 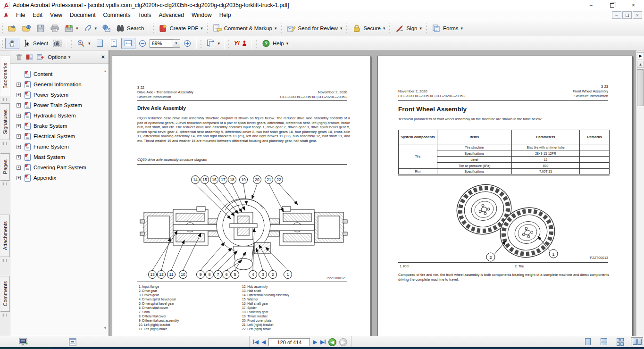 What do you see at coordinates (41, 28) in the screenshot?
I see `save-button` at bounding box center [41, 28].